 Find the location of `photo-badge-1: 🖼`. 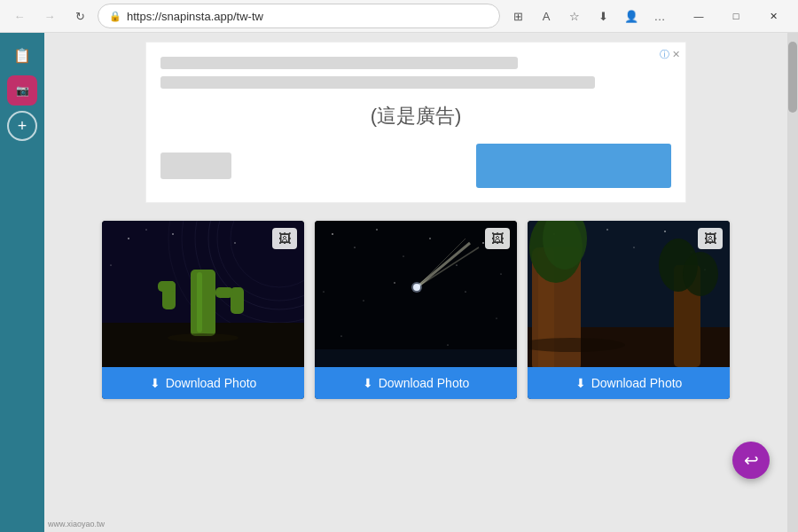

photo-badge-1: 🖼 is located at coordinates (285, 239).